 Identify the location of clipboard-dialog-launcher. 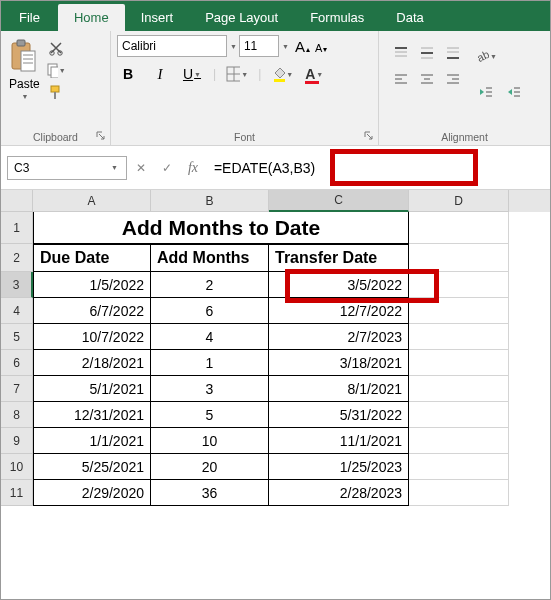
(101, 136).